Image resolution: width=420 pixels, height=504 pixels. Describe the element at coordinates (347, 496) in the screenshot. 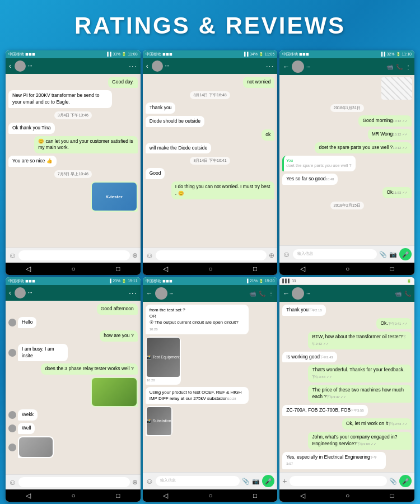

I see `nav-home-6: ○` at that location.